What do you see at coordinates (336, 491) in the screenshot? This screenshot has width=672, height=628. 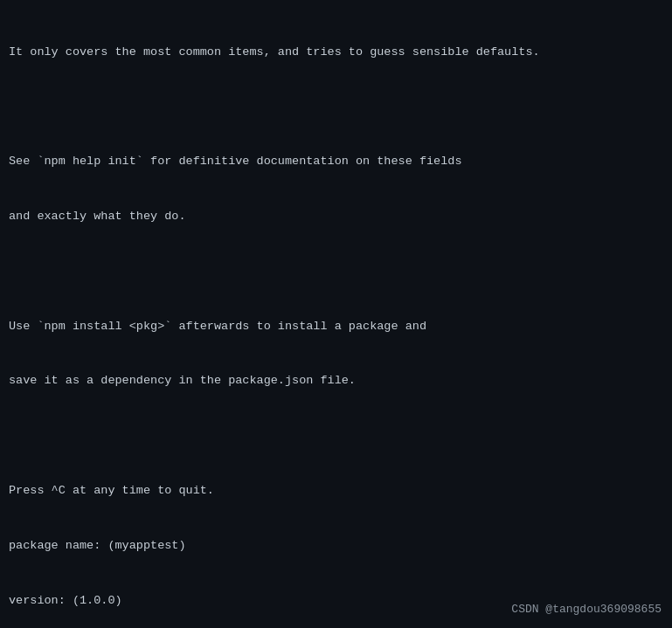 I see `line-9: Press ^C at any time to quit.` at bounding box center [336, 491].